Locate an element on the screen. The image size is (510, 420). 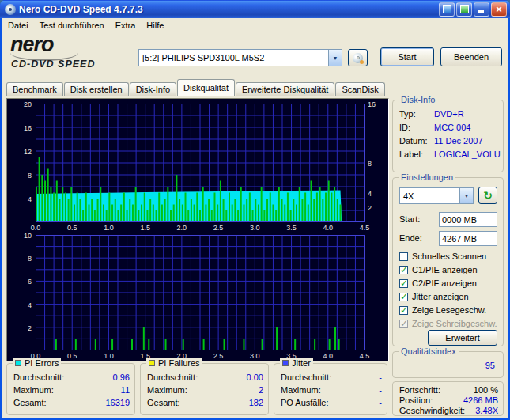
stat-value: 11 is located at coordinates (125, 390).